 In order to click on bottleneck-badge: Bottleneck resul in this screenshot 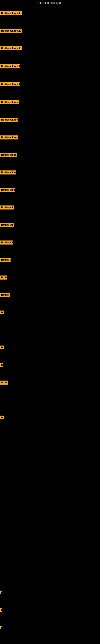, I will do `click(7, 190)`.